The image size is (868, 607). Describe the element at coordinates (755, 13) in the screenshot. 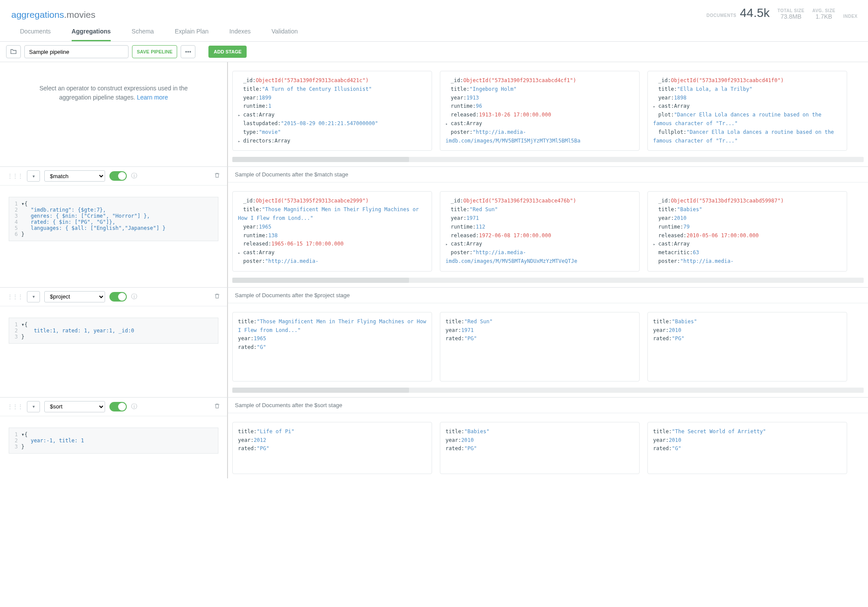

I see `documents-value: 44.5k` at that location.